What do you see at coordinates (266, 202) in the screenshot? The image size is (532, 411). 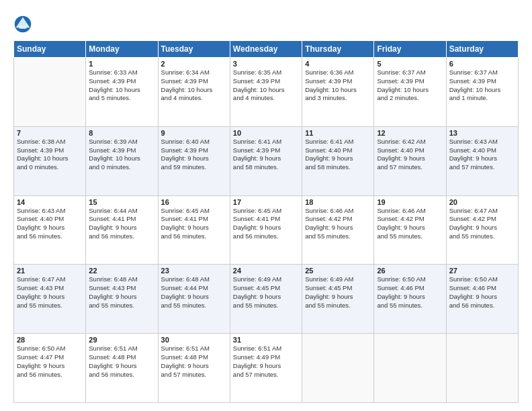 I see `day-number: 17` at bounding box center [266, 202].